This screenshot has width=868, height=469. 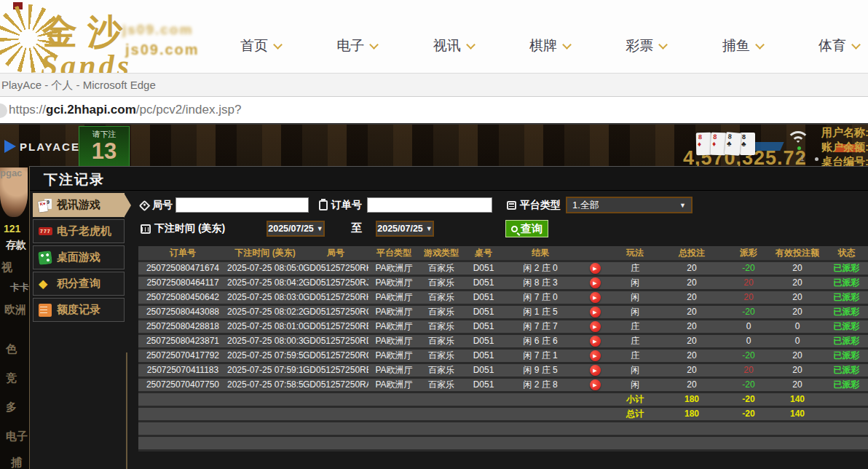 I want to click on cell-round-number: GD051257250RH, so click(x=336, y=297).